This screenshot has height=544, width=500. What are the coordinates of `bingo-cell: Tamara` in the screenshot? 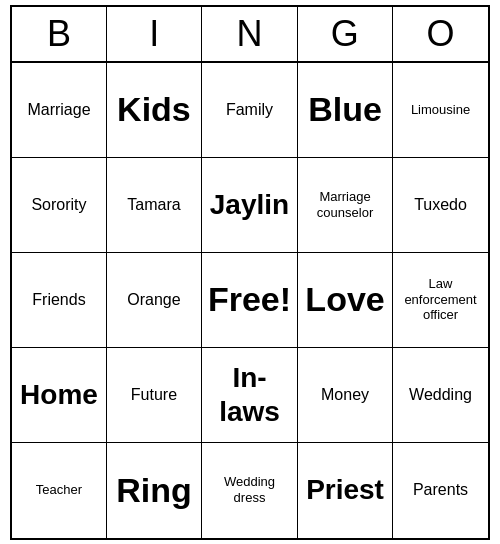 It's located at (154, 206).